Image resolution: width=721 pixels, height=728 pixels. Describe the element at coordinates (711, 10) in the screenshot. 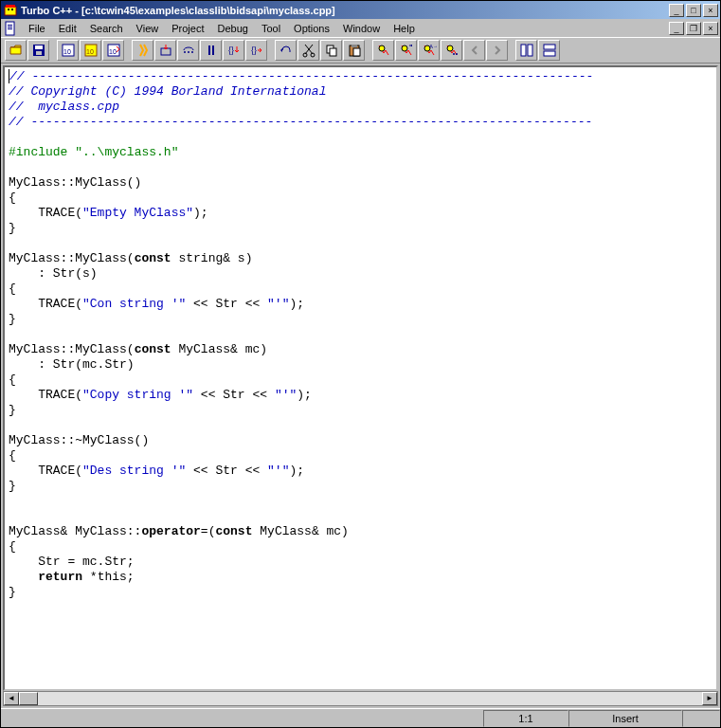

I see `close-button: ×` at that location.